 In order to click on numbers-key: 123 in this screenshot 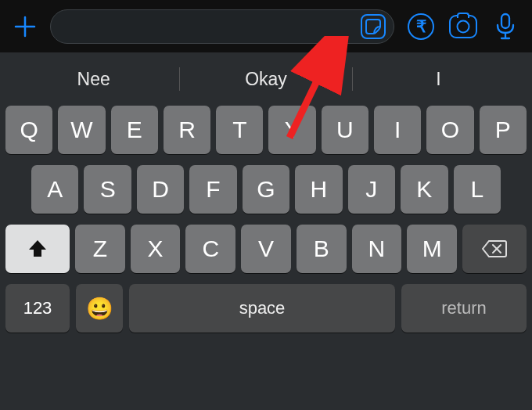, I will do `click(38, 308)`.